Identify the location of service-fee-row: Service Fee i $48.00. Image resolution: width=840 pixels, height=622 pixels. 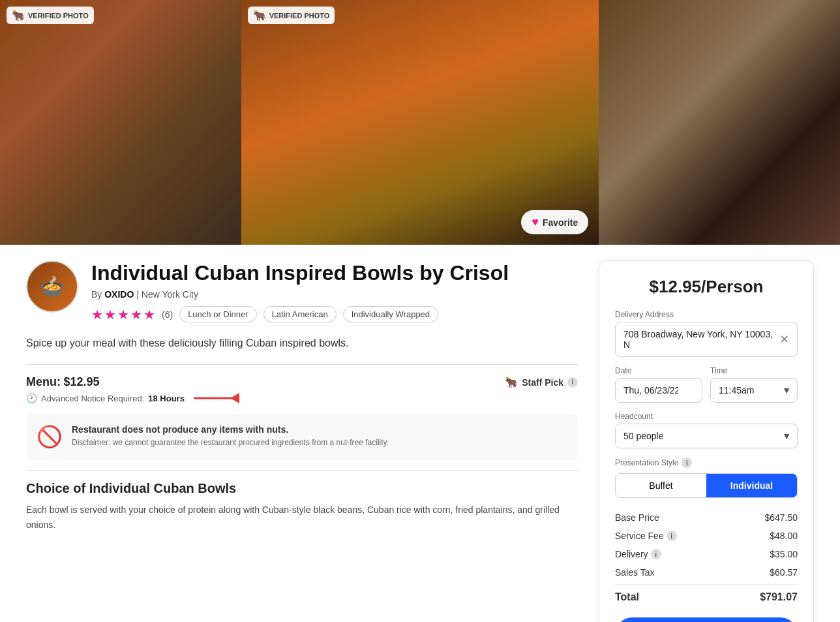
(706, 536).